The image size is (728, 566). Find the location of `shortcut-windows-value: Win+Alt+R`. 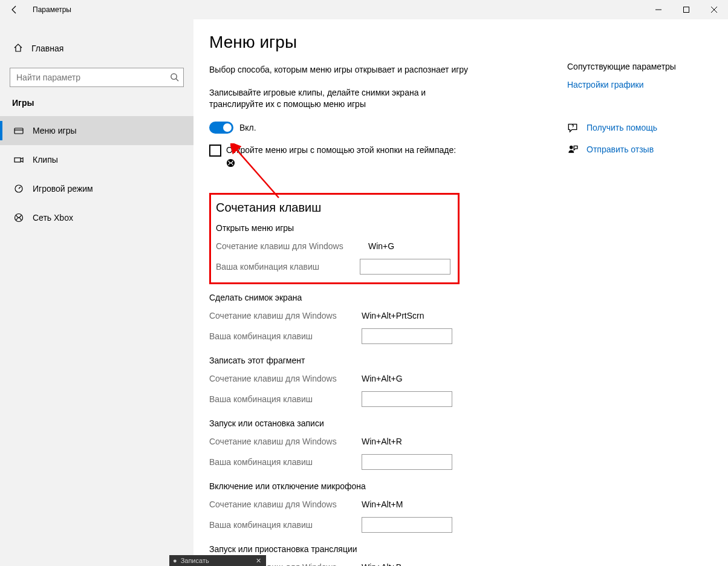

shortcut-windows-value: Win+Alt+R is located at coordinates (382, 441).